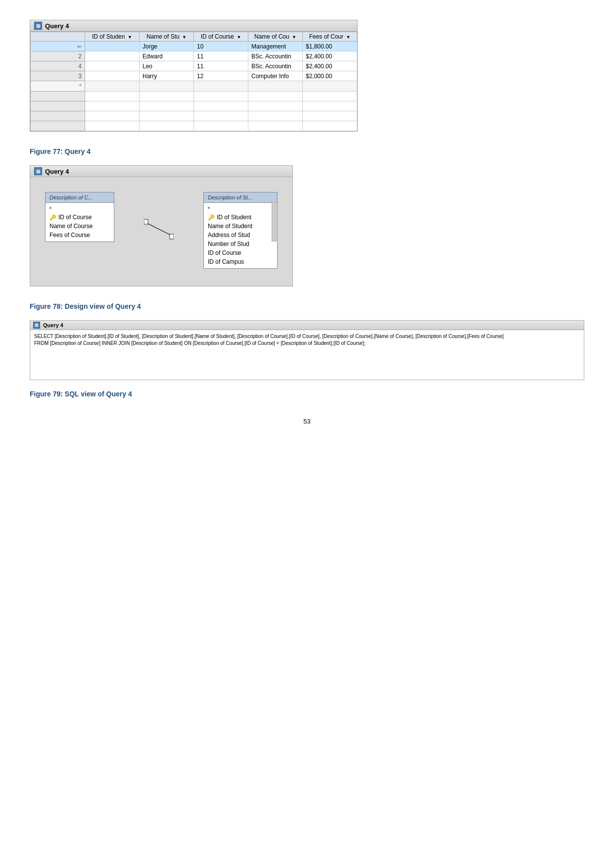 The image size is (614, 868). I want to click on table-row: ✏ Jorge 10 Management $1,800.00, so click(194, 47).